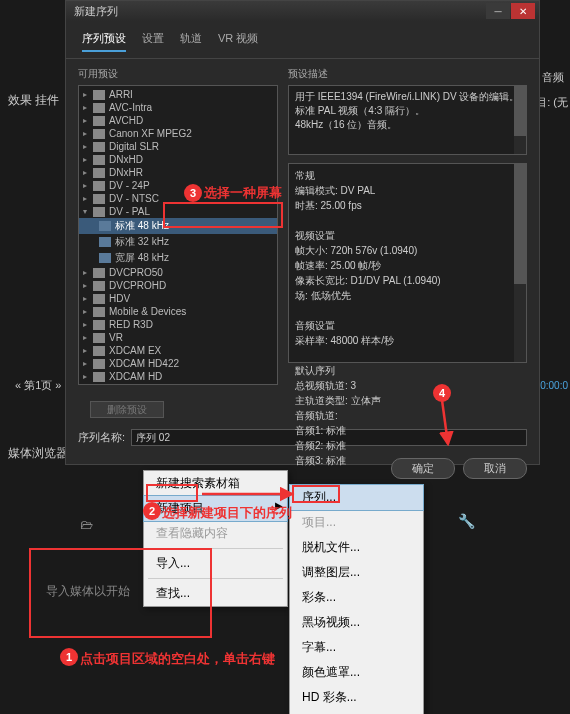 Image resolution: width=570 pixels, height=714 pixels. What do you see at coordinates (302, 40) in the screenshot?
I see `dialog-tabs: 序列预设 设置 轨道 VR 视频` at bounding box center [302, 40].